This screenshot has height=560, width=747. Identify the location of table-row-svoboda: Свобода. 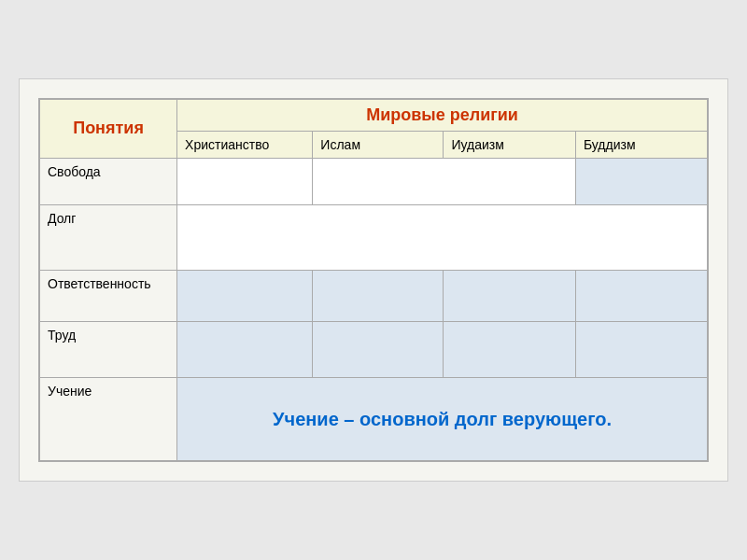
(374, 181).